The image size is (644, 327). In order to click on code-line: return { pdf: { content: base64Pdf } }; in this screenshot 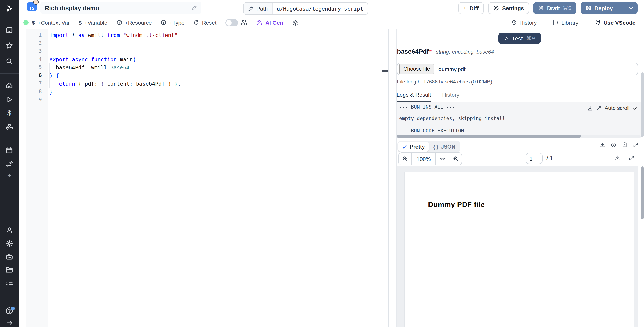, I will do `click(115, 84)`.